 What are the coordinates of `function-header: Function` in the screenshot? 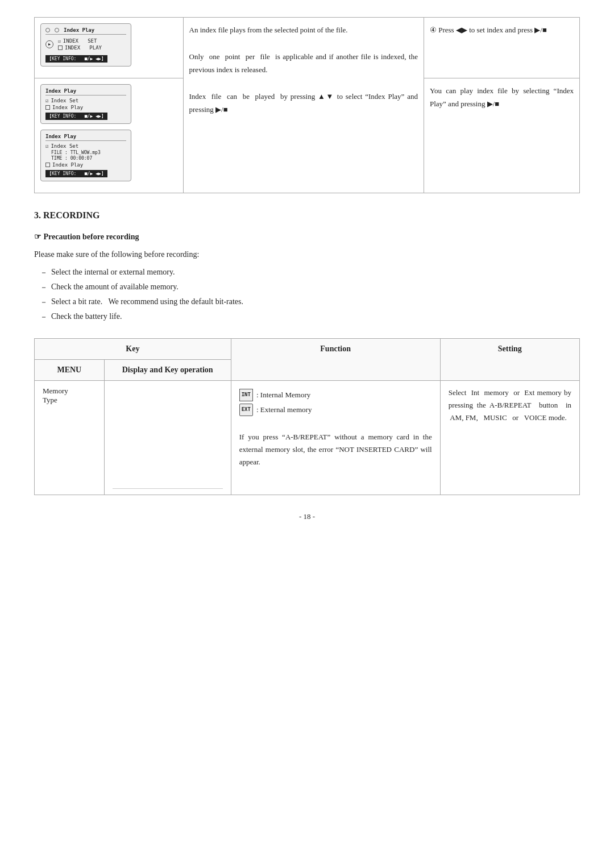 It's located at (335, 360).